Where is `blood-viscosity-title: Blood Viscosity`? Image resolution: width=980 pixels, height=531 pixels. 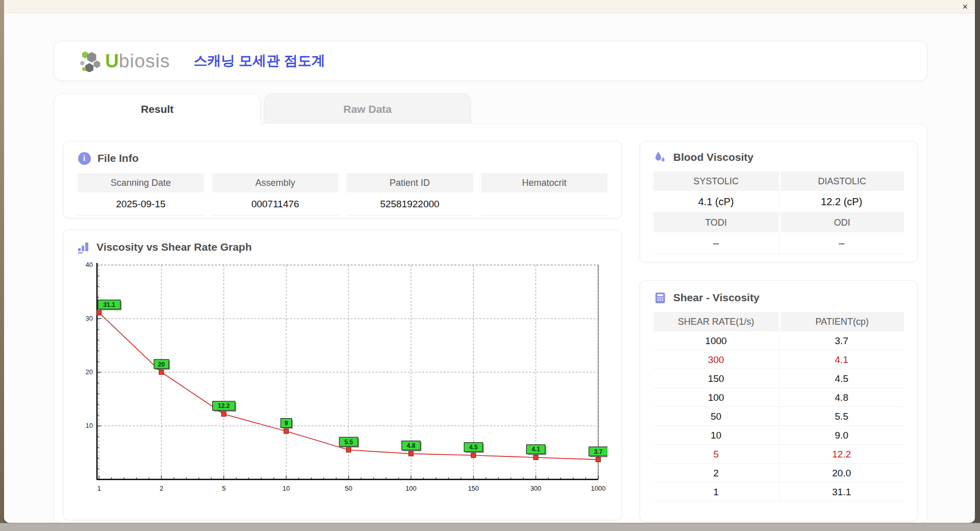 blood-viscosity-title: Blood Viscosity is located at coordinates (714, 157).